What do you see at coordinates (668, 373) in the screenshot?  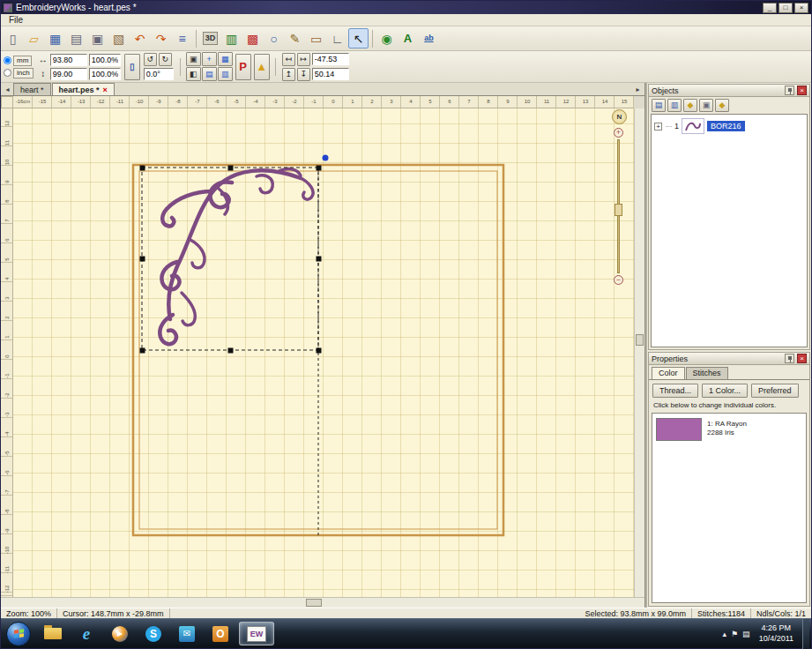 I see `tab-color: Color` at bounding box center [668, 373].